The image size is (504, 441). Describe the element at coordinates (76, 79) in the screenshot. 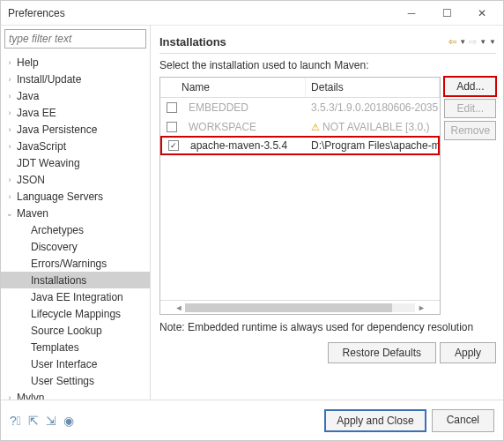

I see `tree-item-install-update: ›Install/Update` at that location.